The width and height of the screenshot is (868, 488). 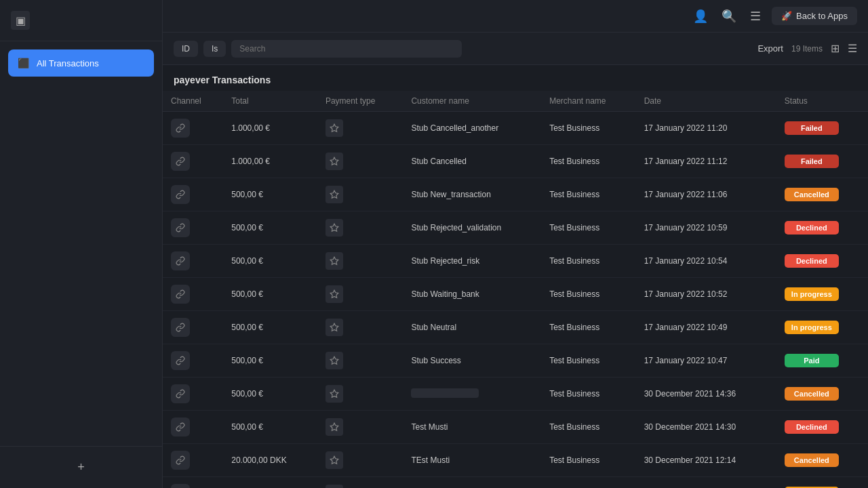 What do you see at coordinates (729, 16) in the screenshot?
I see `search-icon-button: 🔍` at bounding box center [729, 16].